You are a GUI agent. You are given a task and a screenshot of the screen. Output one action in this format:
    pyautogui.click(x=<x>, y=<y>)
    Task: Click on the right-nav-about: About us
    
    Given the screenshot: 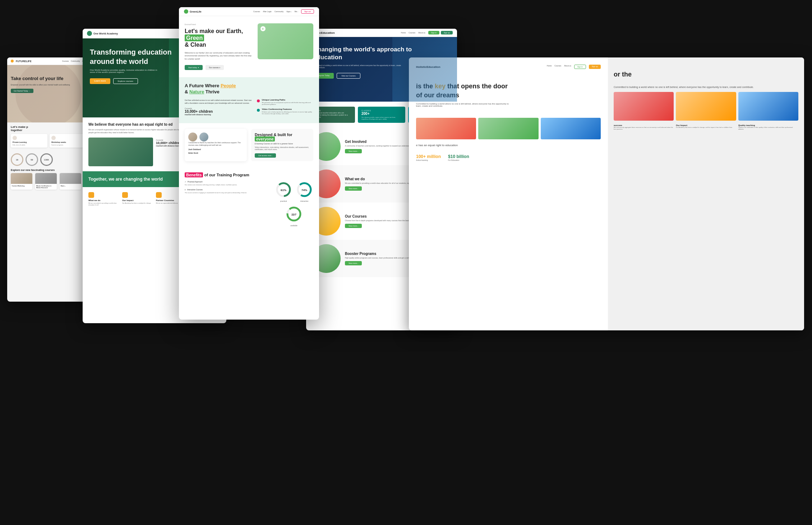 What is the action you would take?
    pyautogui.click(x=568, y=67)
    